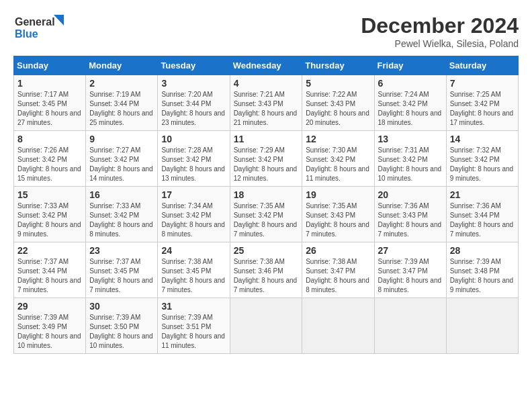 This screenshot has width=532, height=411. What do you see at coordinates (410, 276) in the screenshot?
I see `day-info: Sunrise: 7:39 AMSunset: 3:47 PMDaylight:…` at bounding box center [410, 276].